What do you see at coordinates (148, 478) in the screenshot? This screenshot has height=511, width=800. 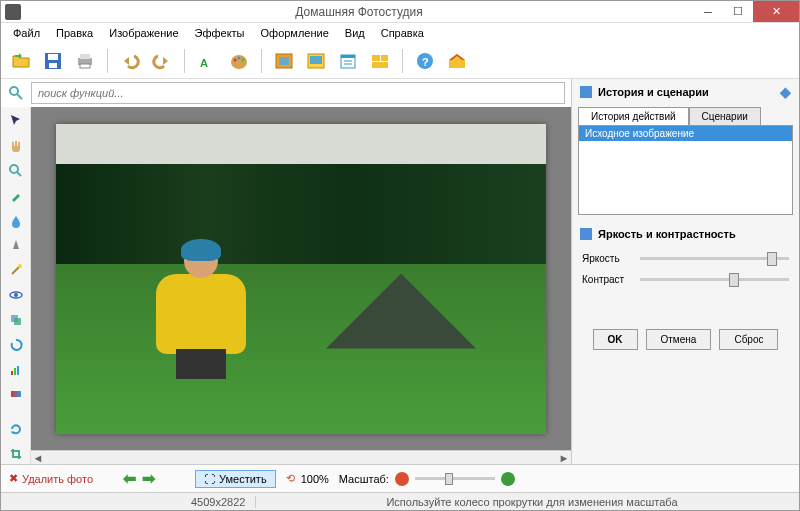 I see `next-arrow-icon: ➡` at bounding box center [148, 478].